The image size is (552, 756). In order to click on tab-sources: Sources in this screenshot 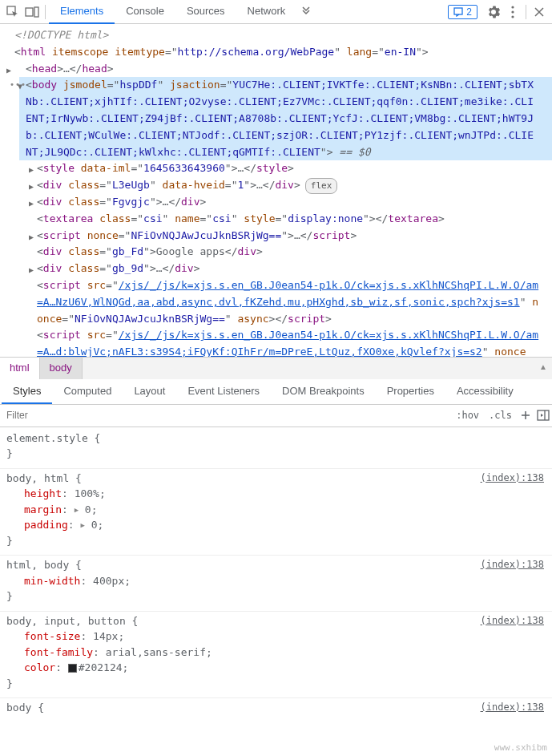, I will do `click(206, 12)`.